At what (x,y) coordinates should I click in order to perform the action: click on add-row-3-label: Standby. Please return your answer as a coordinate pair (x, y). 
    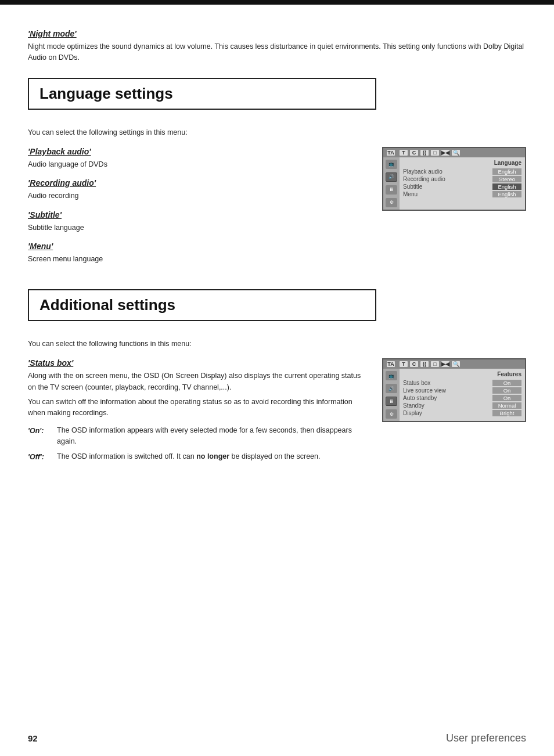
    Looking at the image, I should click on (413, 405).